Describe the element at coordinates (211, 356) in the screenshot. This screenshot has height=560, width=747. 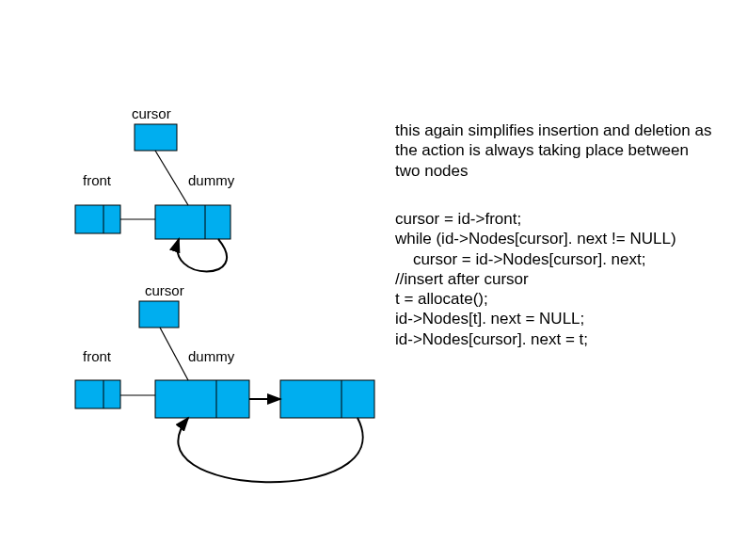
I see `label-dummy-bottom: dummy` at that location.